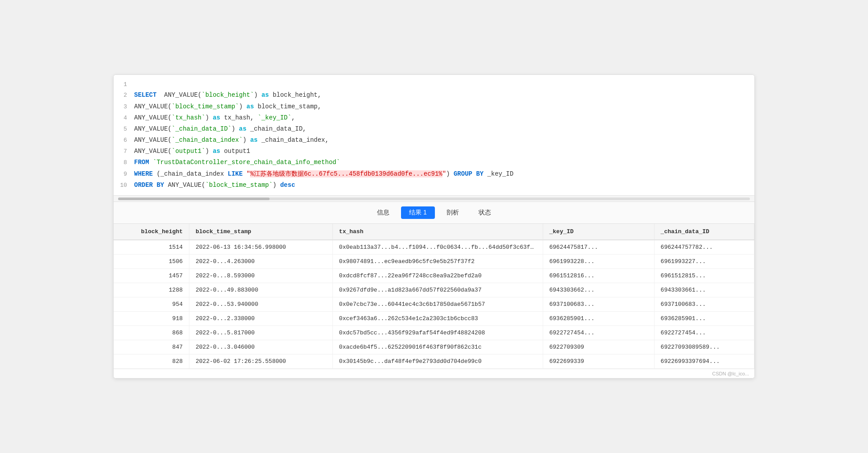 This screenshot has height=453, width=868. I want to click on tab-result: 结果 1, so click(418, 213).